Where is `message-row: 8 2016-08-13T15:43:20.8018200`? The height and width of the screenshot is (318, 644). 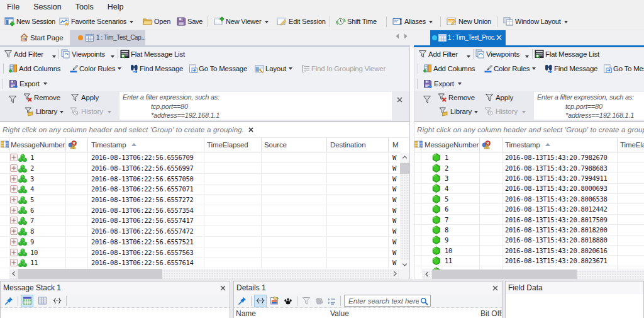 message-row: 8 2016-08-13T15:43:20.8018200 is located at coordinates (530, 230).